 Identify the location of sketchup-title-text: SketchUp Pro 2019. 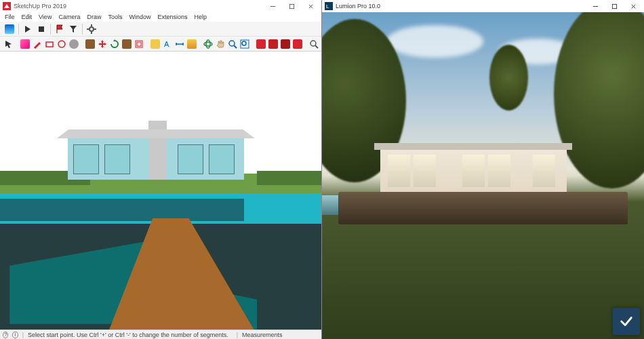
(40, 6).